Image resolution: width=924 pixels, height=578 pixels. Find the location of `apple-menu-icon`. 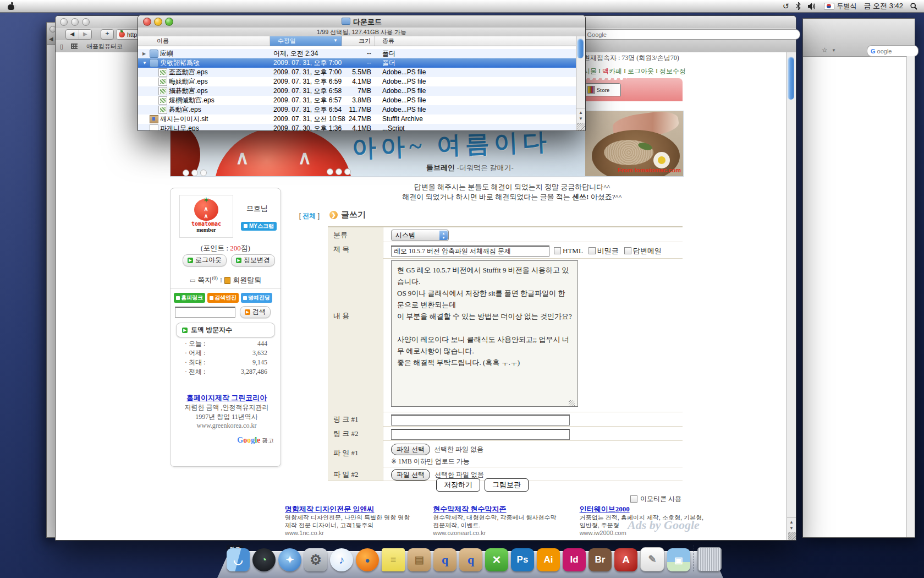

apple-menu-icon is located at coordinates (11, 7).